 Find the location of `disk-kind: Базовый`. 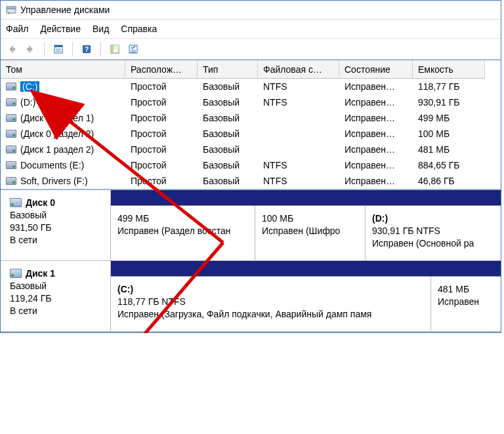

disk-kind: Базовый is located at coordinates (56, 286).